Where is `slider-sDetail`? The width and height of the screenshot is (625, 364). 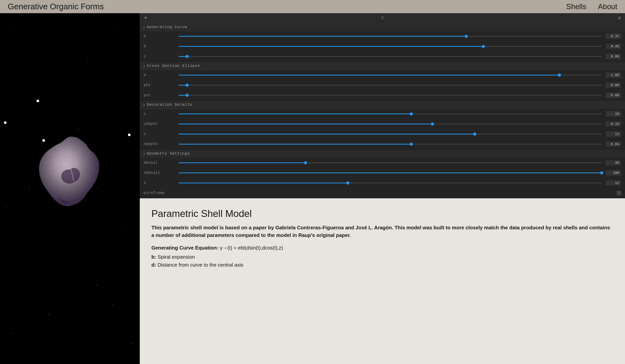 slider-sDetail is located at coordinates (390, 173).